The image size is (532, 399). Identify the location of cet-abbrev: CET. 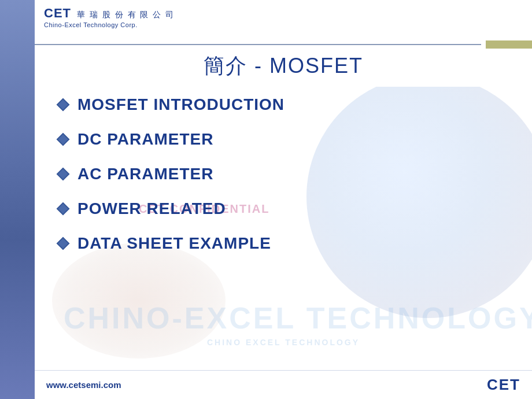
(58, 13).